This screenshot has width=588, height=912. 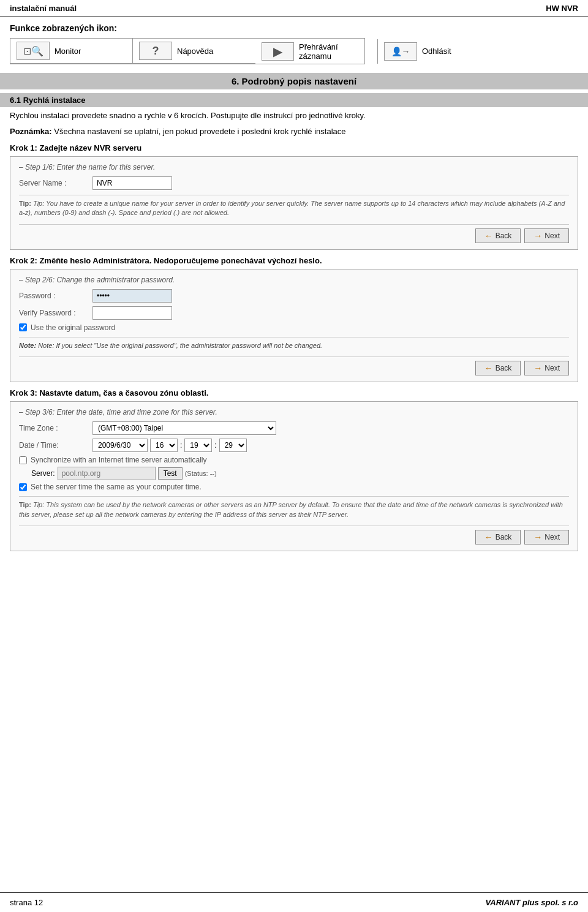 What do you see at coordinates (294, 412) in the screenshot?
I see `krok3-step-info: – Step 3/6: Enter the date, time and tim…` at bounding box center [294, 412].